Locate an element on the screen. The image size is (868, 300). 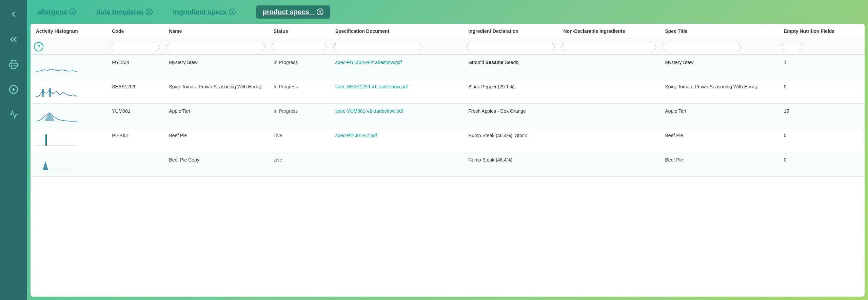
specdoc-link-2: spec-SEAS1259-v1-tradeshow.pdf is located at coordinates (372, 87).